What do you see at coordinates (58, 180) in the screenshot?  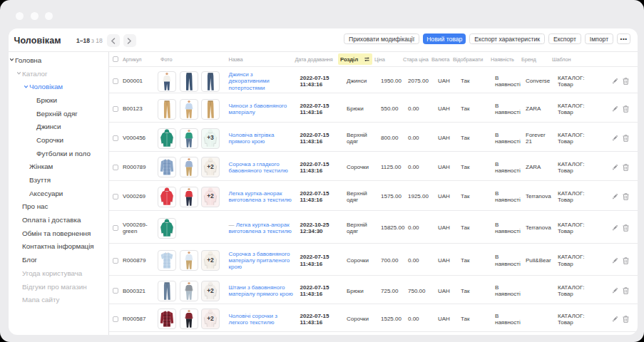 I see `sidebar-item: Взуття` at bounding box center [58, 180].